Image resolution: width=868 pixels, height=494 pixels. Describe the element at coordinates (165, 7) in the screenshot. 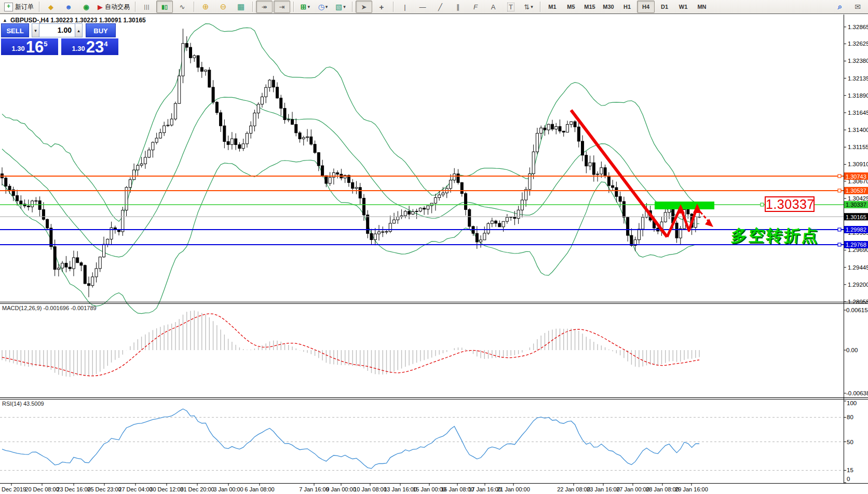

I see `candlestick-icon: ▮▯` at that location.